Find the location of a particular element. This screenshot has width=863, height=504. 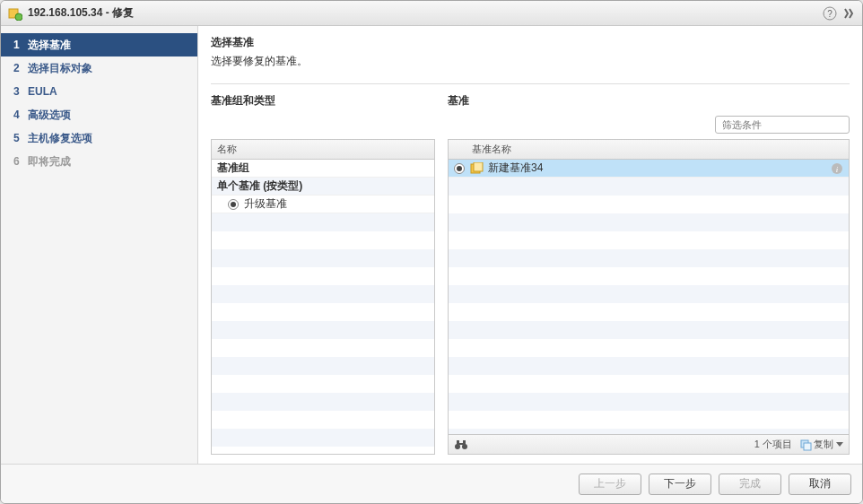

item-count: 1 个项目 is located at coordinates (773, 445).